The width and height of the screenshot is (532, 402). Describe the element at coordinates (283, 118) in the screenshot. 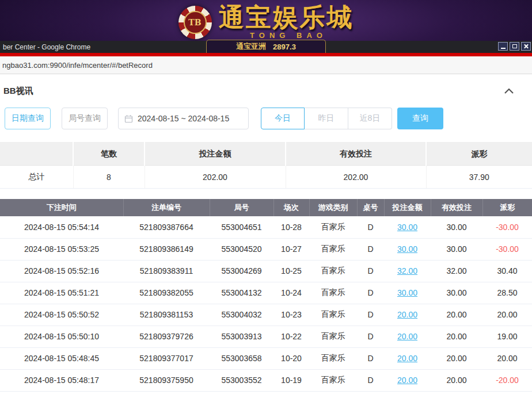

I see `today-button: 今日` at that location.